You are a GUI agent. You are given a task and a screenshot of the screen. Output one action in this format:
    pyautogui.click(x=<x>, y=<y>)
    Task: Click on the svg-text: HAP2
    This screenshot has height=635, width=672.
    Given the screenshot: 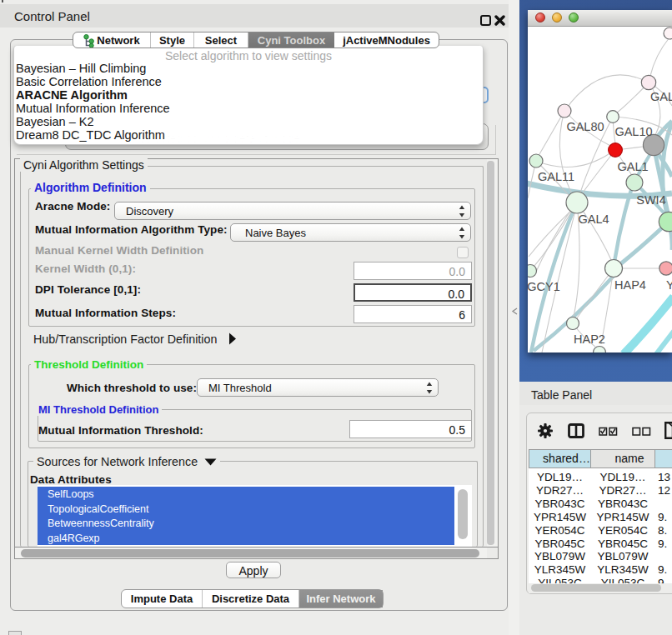 What is the action you would take?
    pyautogui.click(x=589, y=339)
    